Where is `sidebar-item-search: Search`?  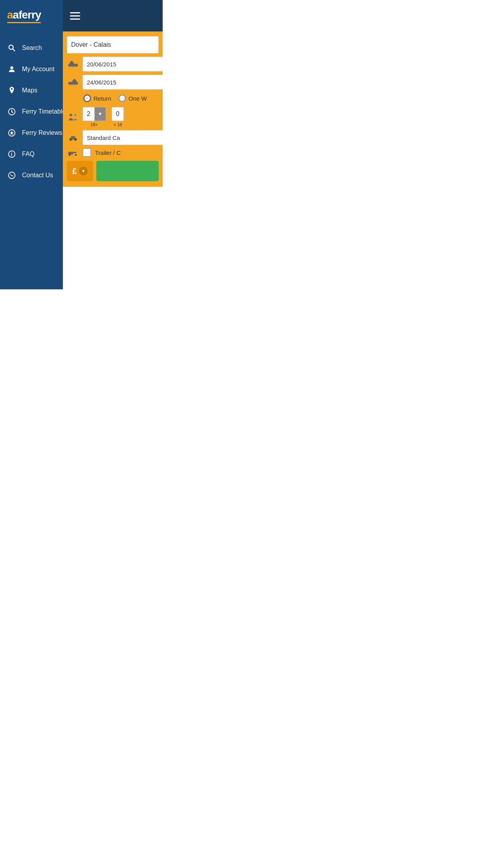 sidebar-item-search: Search is located at coordinates (31, 48).